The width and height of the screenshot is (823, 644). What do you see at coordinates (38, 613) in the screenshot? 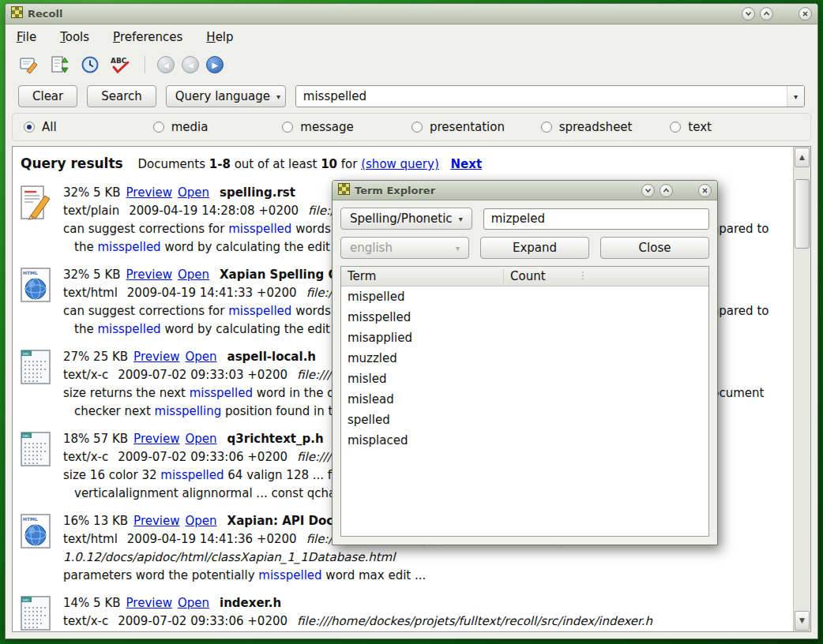
I see `src-doc-icon: SRC` at bounding box center [38, 613].